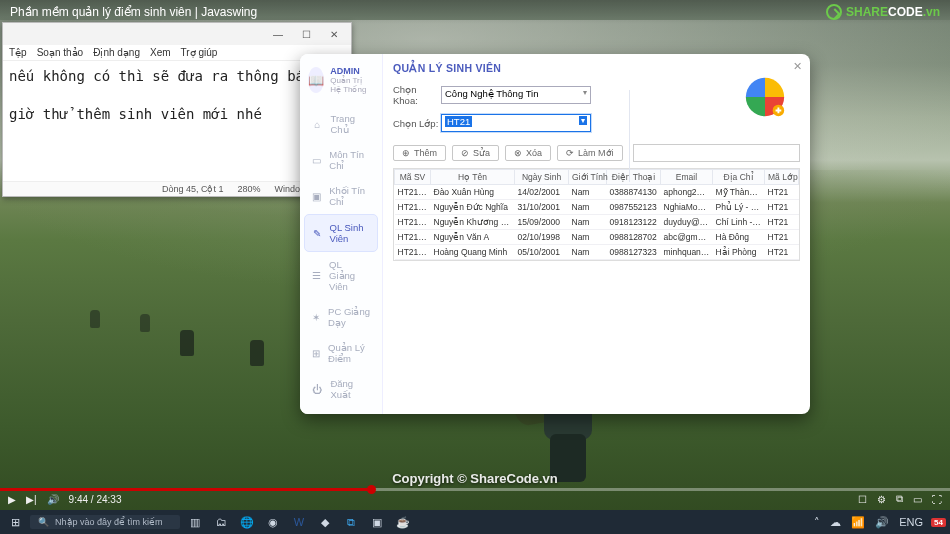 This screenshot has height=534, width=950. I want to click on tray-notification-badge: 54, so click(938, 522).